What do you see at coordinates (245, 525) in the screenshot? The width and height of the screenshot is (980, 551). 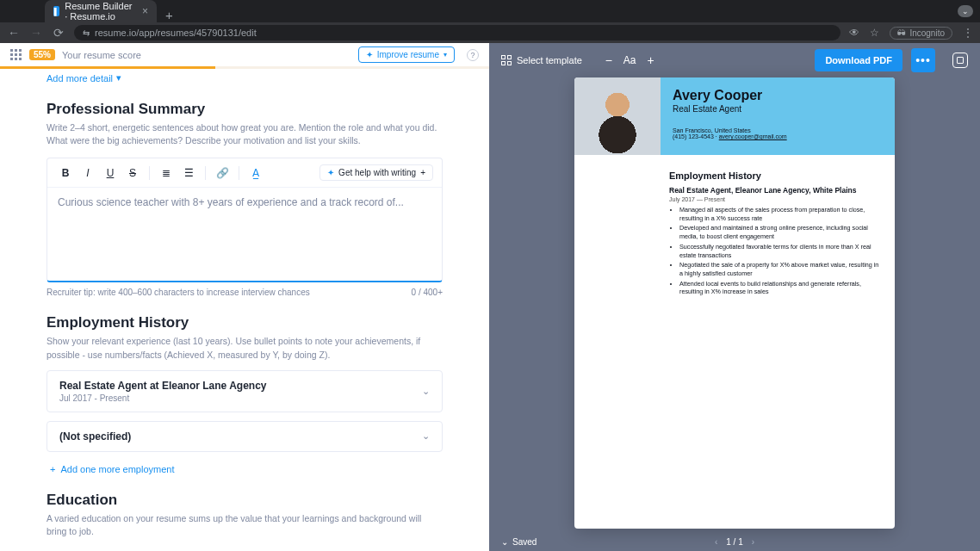 I see `education-description: A varied education on your resume sums u…` at bounding box center [245, 525].